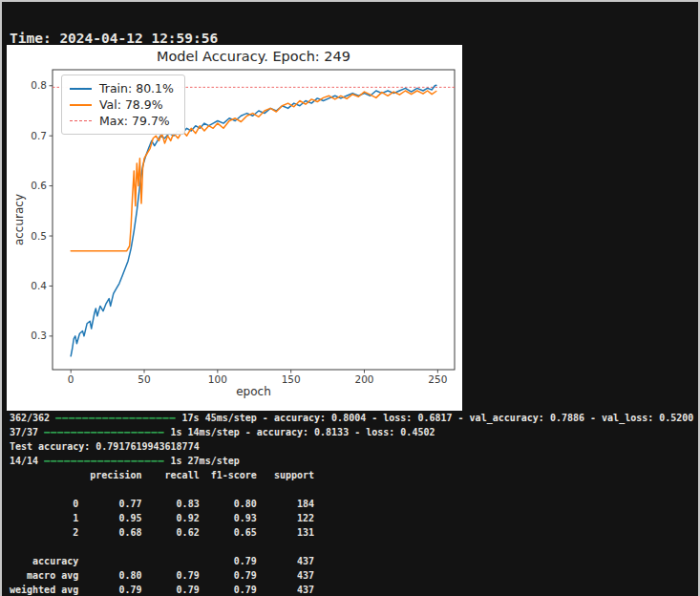 This screenshot has width=700, height=596. Describe the element at coordinates (300, 432) in the screenshot. I see `terminal-text: 1s 14ms/step - accuracy: 0.8133 - loss: …` at that location.